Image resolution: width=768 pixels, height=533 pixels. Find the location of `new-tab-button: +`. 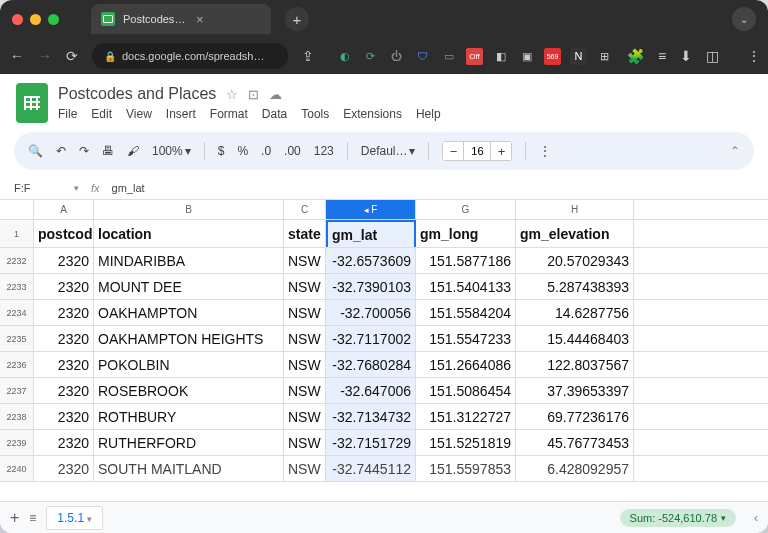

new-tab-button: + is located at coordinates (297, 19).